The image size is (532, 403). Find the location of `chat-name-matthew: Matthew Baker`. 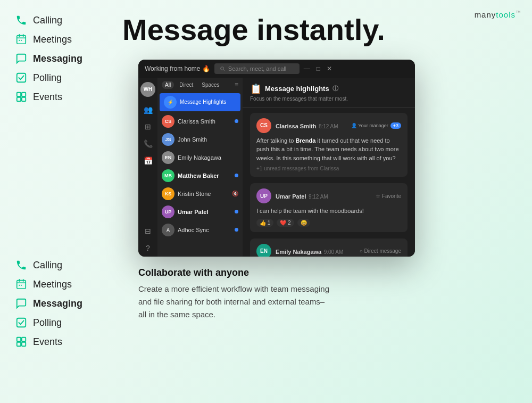

chat-name-matthew: Matthew Baker is located at coordinates (204, 176).